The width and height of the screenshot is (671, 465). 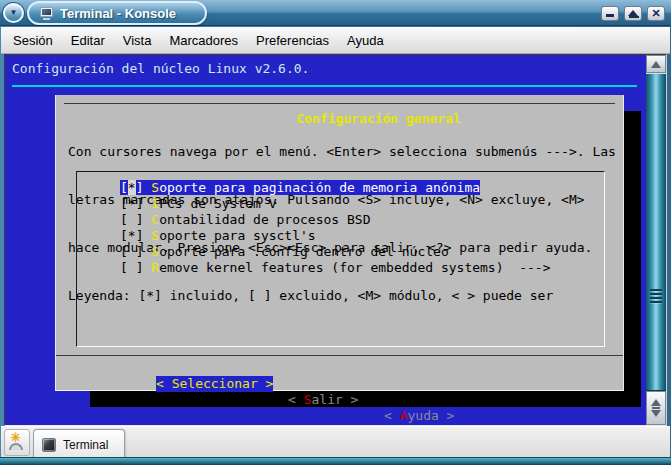 I want to click on header-separator, so click(x=324, y=86).